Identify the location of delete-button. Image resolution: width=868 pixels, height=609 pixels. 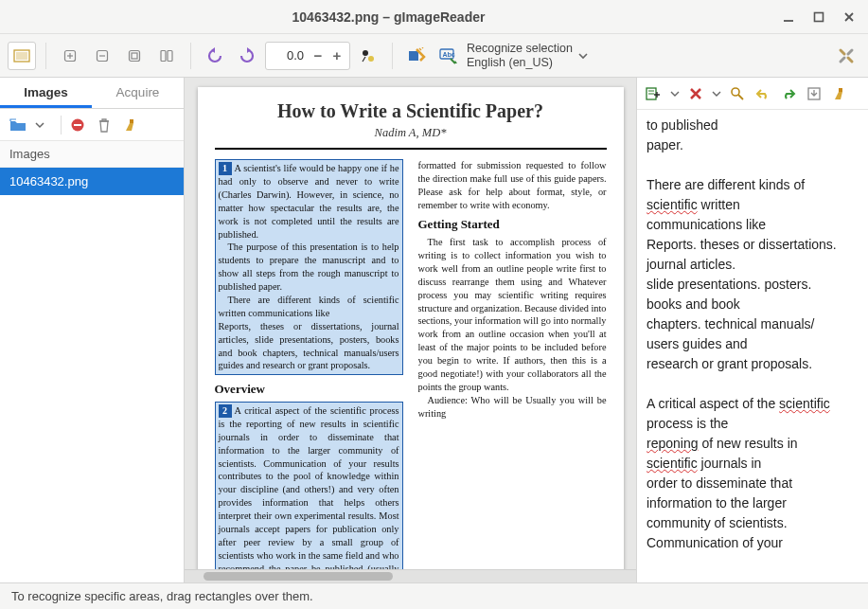
(104, 125).